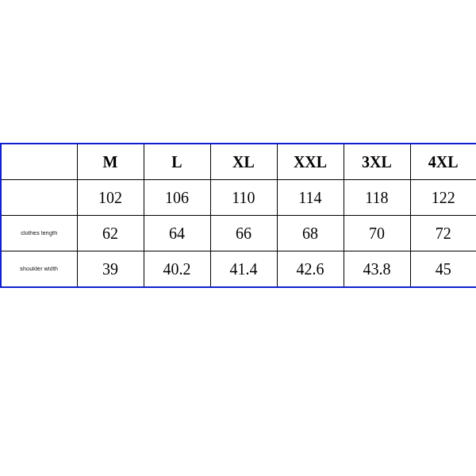 This screenshot has height=476, width=476. I want to click on cell: 41.4, so click(244, 270).